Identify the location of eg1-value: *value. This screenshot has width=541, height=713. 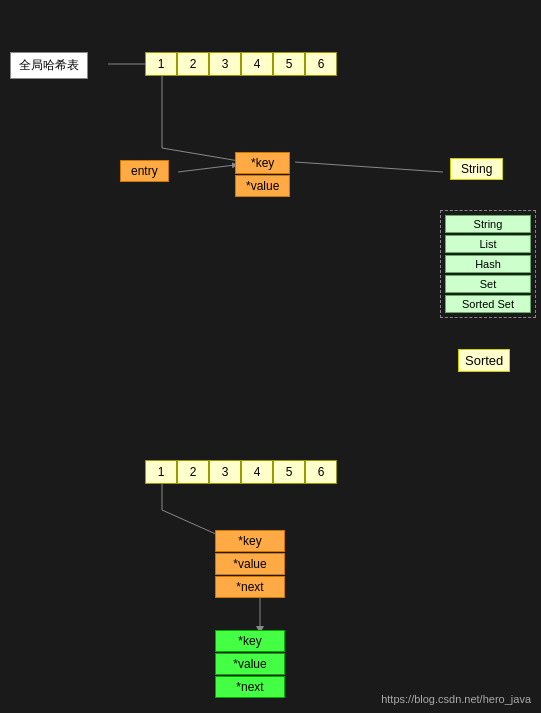
(250, 564).